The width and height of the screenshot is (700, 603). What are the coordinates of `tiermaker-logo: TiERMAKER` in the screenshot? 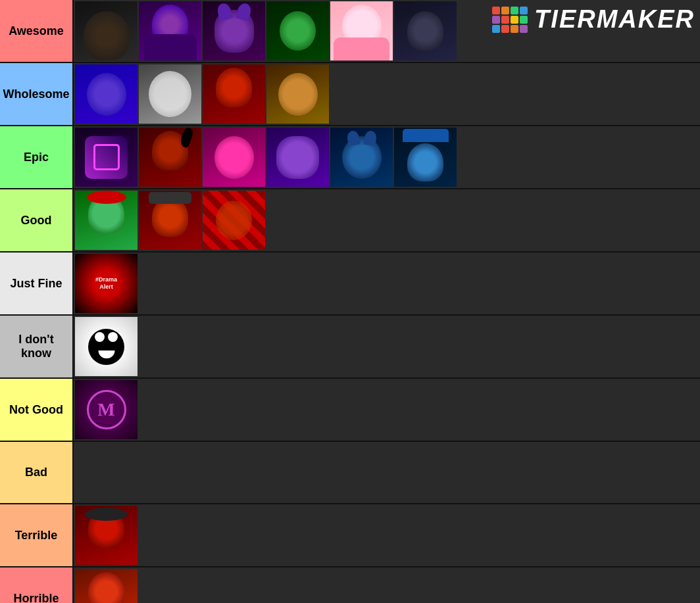 It's located at (593, 20).